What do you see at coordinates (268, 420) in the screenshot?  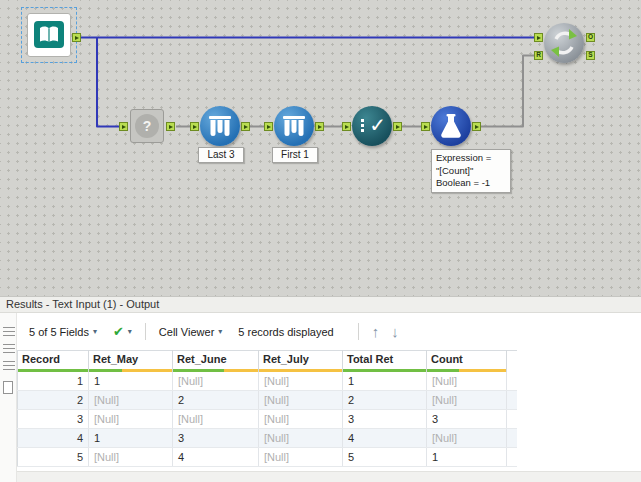 I see `table-row: 3[Null][Null][Null]33` at bounding box center [268, 420].